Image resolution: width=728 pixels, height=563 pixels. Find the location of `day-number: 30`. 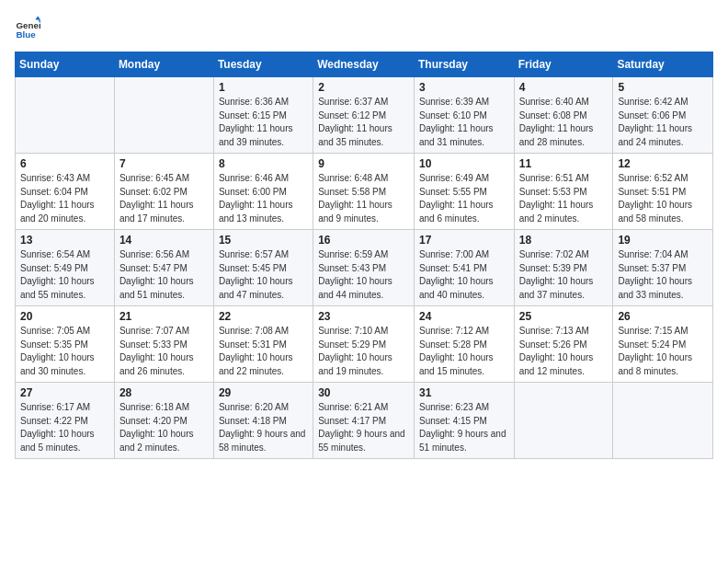

day-number: 30 is located at coordinates (364, 393).